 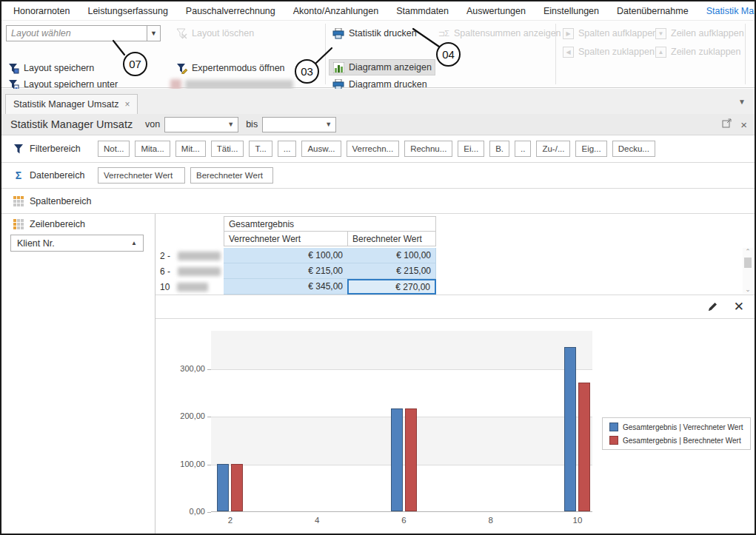 What do you see at coordinates (388, 84) in the screenshot?
I see `diagramm-drucken-label: Diagramm drucken` at bounding box center [388, 84].